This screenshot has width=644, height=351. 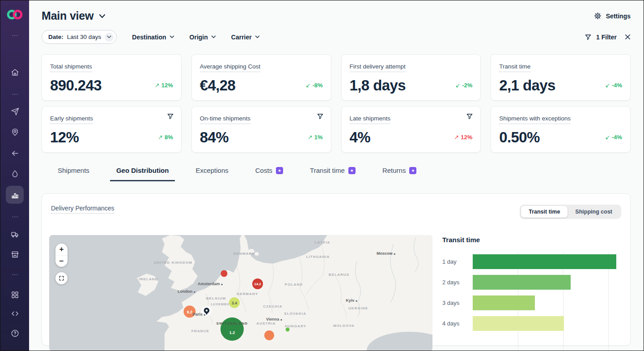 I want to click on help-icon, so click(x=15, y=333).